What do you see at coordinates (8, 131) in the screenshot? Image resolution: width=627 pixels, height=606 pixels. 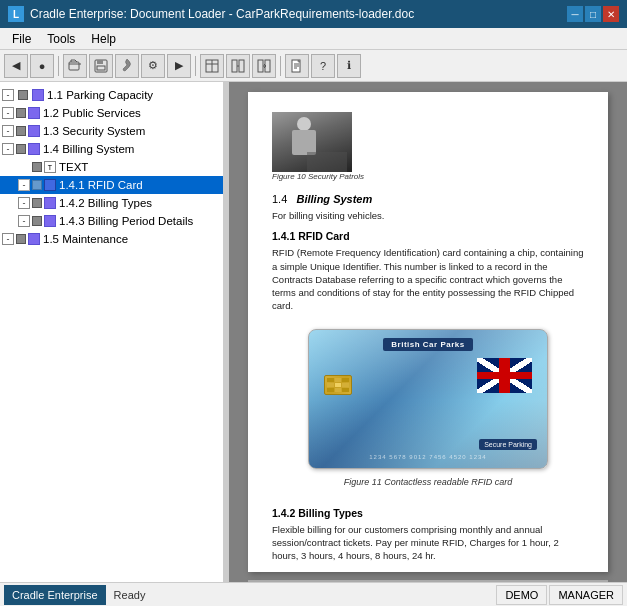 I see `expand-security: -` at bounding box center [8, 131].